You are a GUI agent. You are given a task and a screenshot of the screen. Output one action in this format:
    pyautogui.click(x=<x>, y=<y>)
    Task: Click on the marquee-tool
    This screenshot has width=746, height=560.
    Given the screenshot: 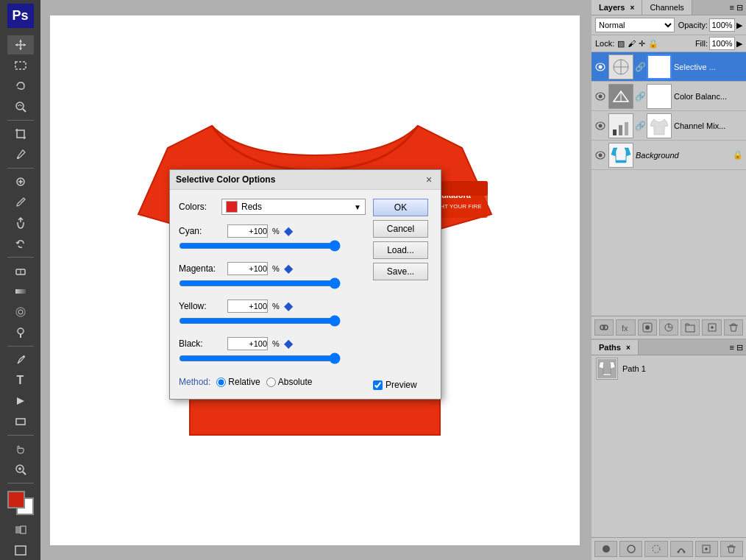 What is the action you would take?
    pyautogui.click(x=21, y=65)
    